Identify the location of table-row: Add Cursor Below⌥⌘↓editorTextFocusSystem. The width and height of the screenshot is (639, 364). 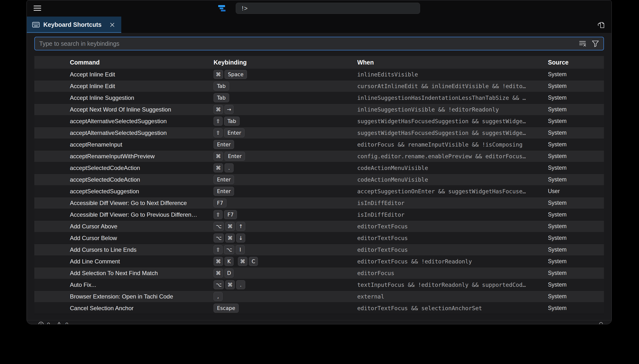
(319, 238).